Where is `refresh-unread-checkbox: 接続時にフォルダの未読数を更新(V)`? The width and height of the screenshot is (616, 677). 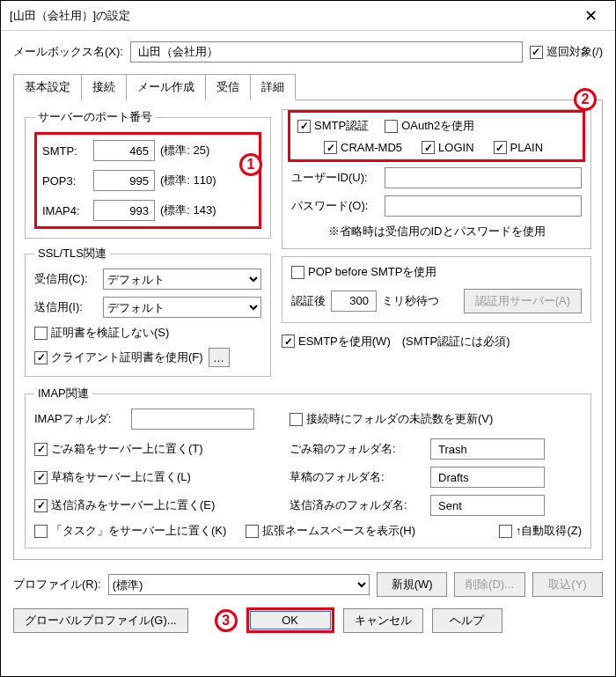
refresh-unread-checkbox: 接続時にフォルダの未読数を更新(V) is located at coordinates (391, 419).